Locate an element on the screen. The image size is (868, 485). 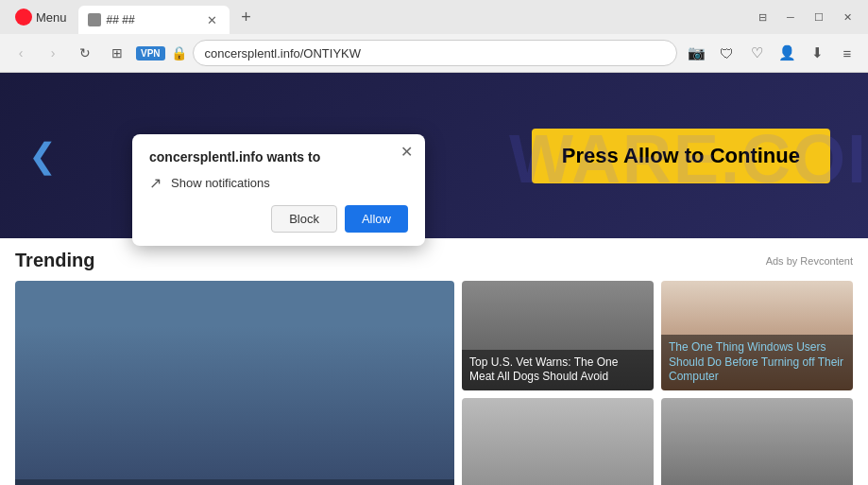
dialog-permission-row: ↗ Show notifications is located at coordinates (279, 183).